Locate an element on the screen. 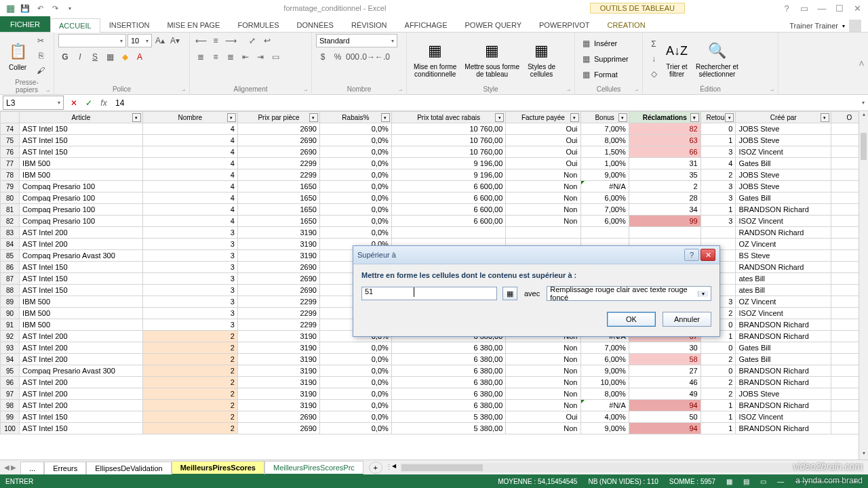  table-row: 83AST Intel 200331900,0%RANDSON Richard is located at coordinates (434, 233).